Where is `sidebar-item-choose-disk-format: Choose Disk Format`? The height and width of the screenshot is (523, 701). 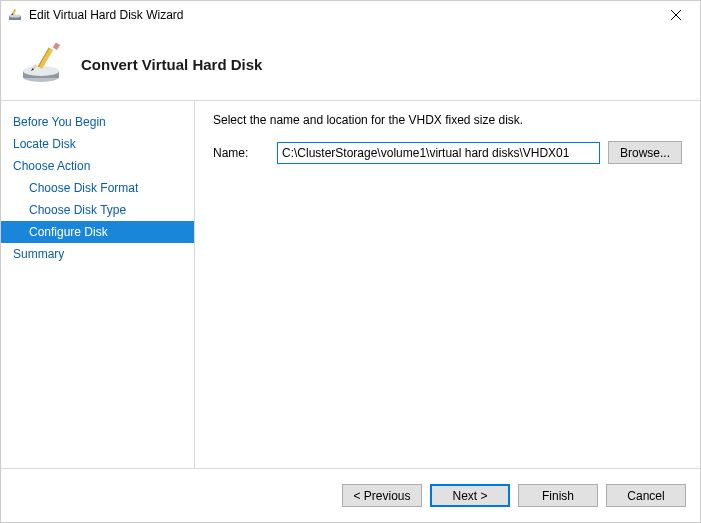
sidebar-item-choose-disk-format: Choose Disk Format is located at coordinates (98, 188).